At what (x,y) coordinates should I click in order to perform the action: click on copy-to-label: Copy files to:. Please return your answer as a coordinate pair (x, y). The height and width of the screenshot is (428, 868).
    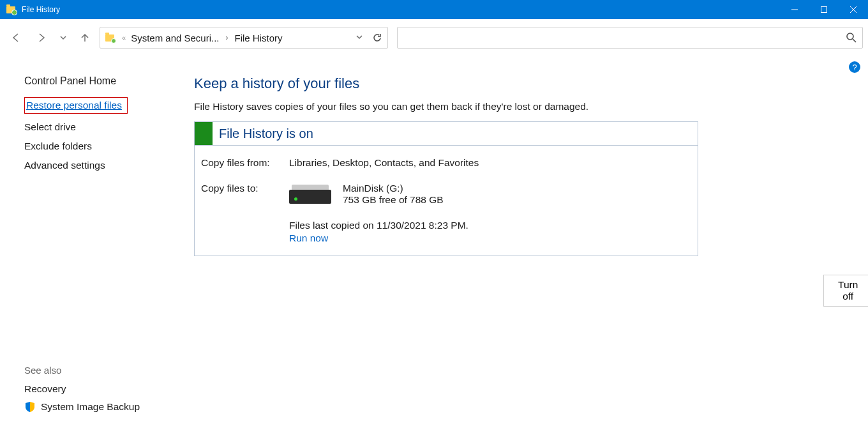
    Looking at the image, I should click on (245, 194).